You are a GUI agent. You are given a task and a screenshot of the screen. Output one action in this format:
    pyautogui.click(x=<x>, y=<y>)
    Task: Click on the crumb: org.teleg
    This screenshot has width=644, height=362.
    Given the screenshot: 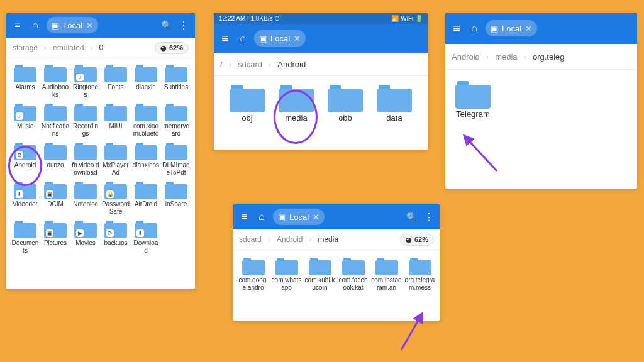 What is the action you would take?
    pyautogui.click(x=548, y=57)
    